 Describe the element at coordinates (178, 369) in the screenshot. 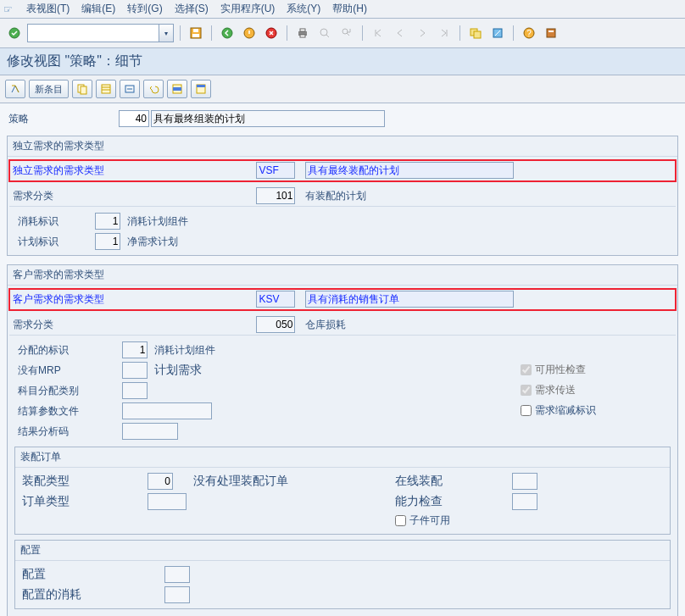

I see `g2-r4-desc: 计划需求` at that location.